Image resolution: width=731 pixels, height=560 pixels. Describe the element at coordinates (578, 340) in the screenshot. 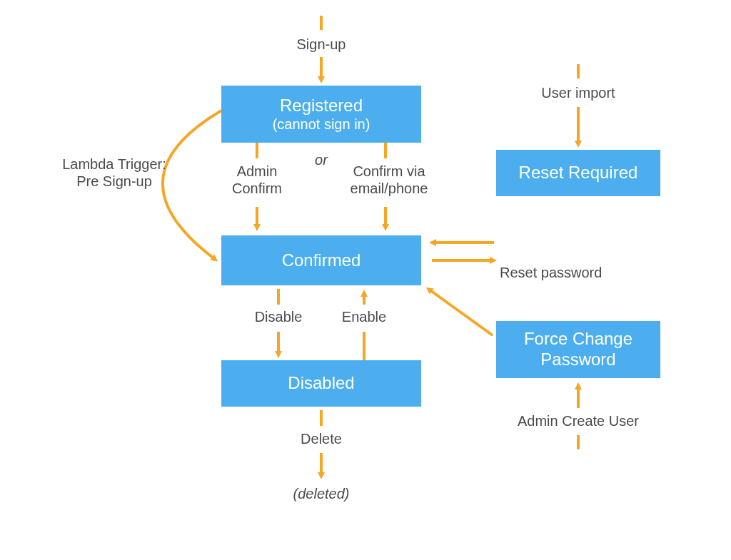

I see `state-force-change-password-l1: Force Change` at that location.